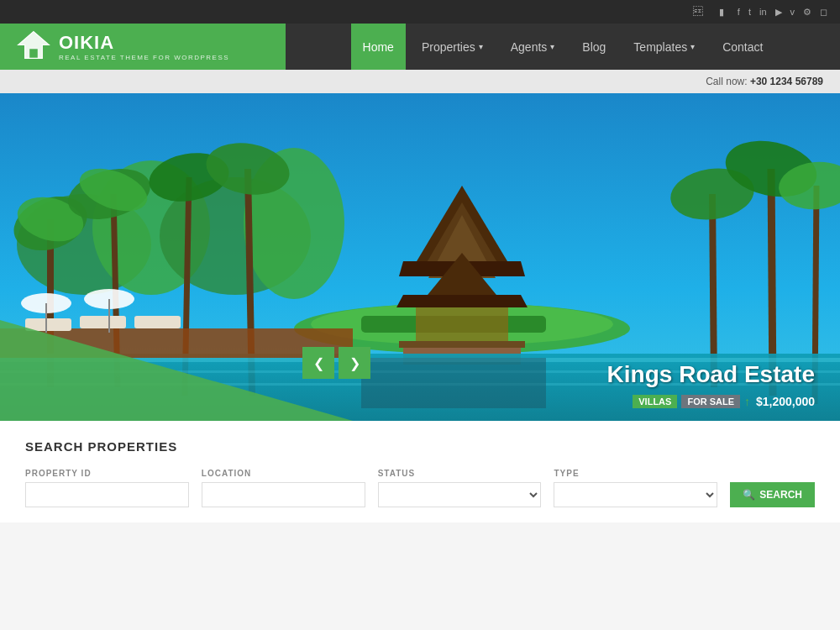 The image size is (840, 630). Describe the element at coordinates (692, 47) in the screenshot. I see `templates-arrow: ▾` at that location.